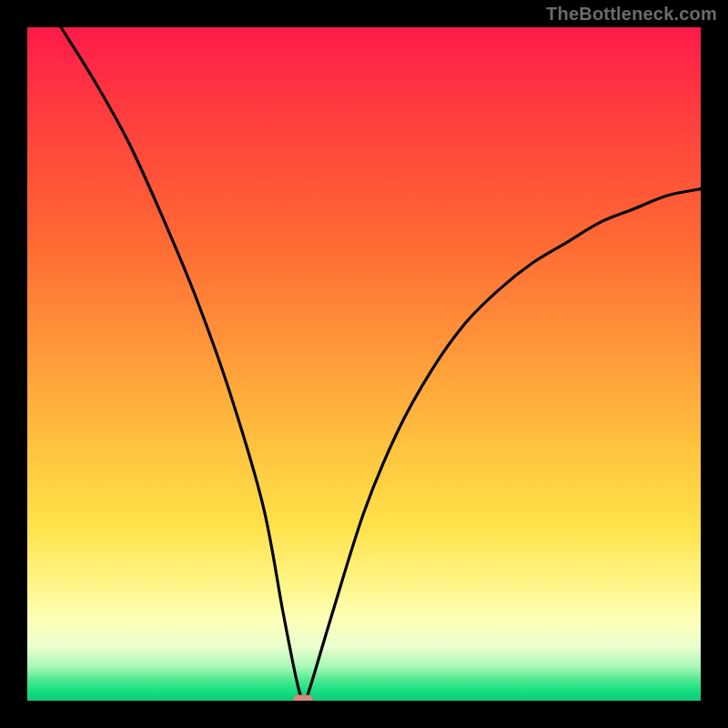 The width and height of the screenshot is (728, 728). Describe the element at coordinates (303, 699) in the screenshot. I see `minimum-marker` at that location.